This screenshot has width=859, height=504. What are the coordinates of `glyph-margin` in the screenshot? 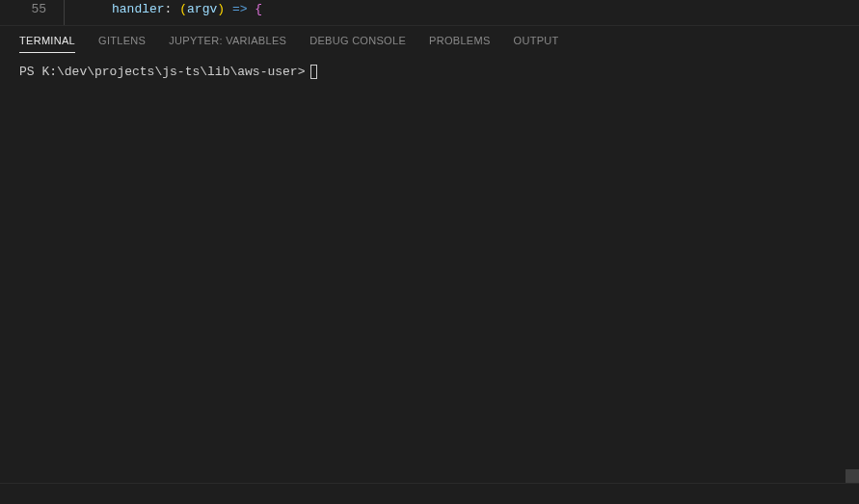 It's located at (73, 13).